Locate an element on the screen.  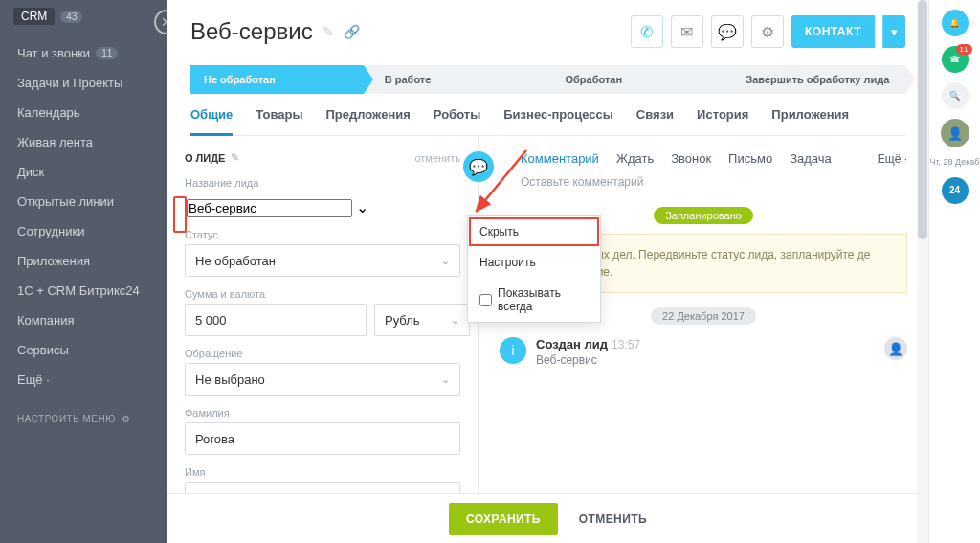
contact-button: КОНТАКТ is located at coordinates (833, 32).